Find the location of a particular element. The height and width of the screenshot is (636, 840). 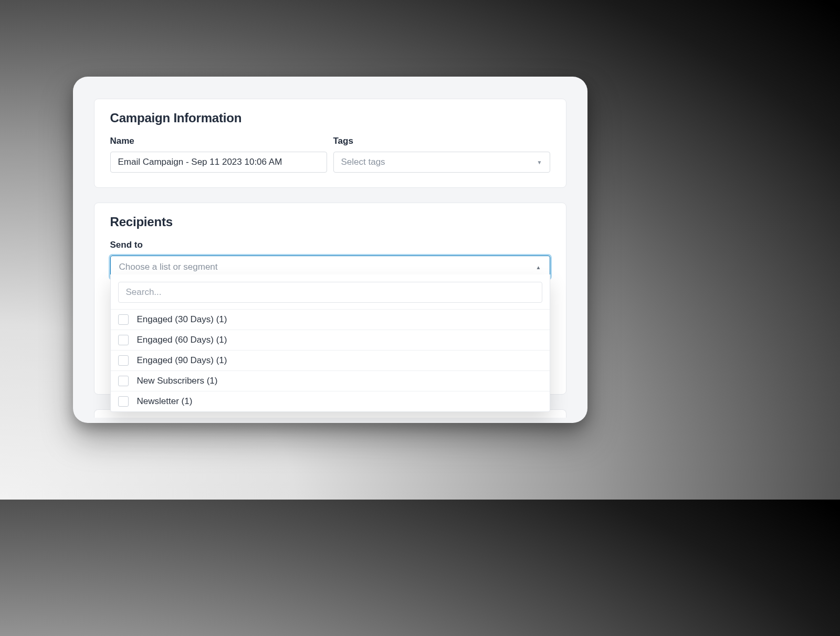

list-item-label: Engaged (30 Days) (1) is located at coordinates (182, 320).